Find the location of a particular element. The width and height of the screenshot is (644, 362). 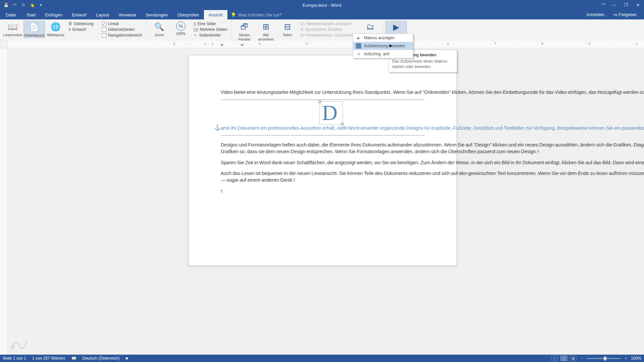

paragraph: D amit·Ihr·Dokument·ein·professionelles·… is located at coordinates (323, 117).